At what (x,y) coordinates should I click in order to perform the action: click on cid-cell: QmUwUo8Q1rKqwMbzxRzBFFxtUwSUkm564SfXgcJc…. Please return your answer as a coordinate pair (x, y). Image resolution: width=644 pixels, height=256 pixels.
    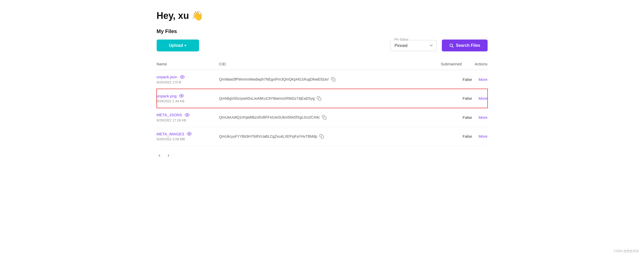
    Looking at the image, I should click on (327, 117).